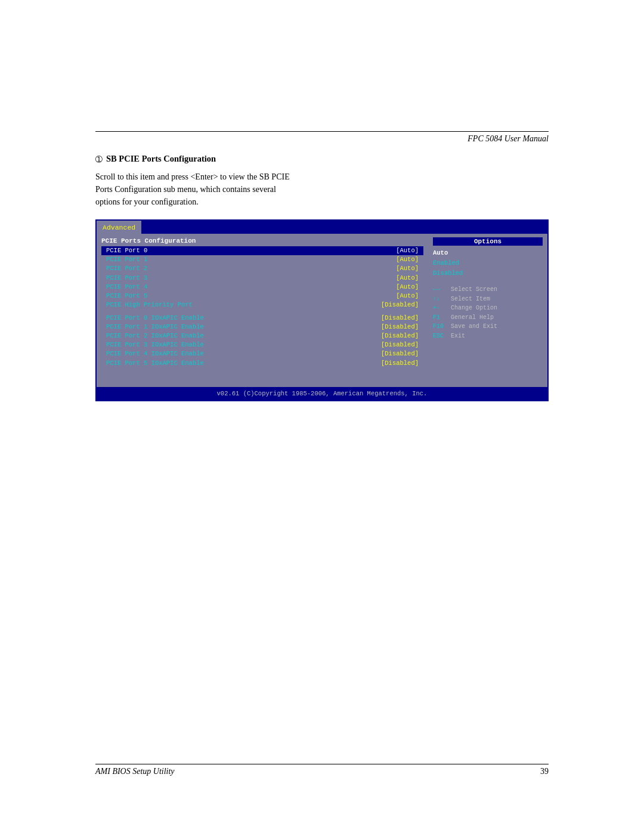 The height and width of the screenshot is (833, 644). What do you see at coordinates (544, 772) in the screenshot?
I see `footer-right: 39` at bounding box center [544, 772].